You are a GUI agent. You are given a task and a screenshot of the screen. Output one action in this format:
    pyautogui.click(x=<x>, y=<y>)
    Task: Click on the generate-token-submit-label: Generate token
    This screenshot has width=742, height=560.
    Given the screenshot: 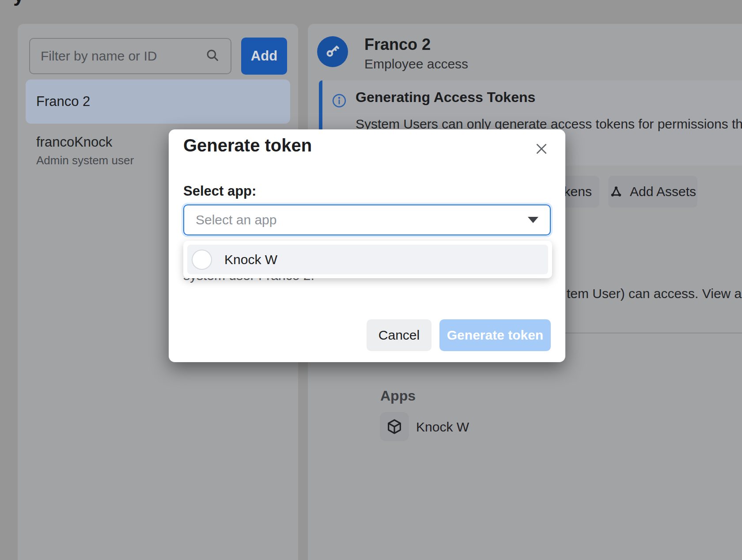 What is the action you would take?
    pyautogui.click(x=495, y=335)
    